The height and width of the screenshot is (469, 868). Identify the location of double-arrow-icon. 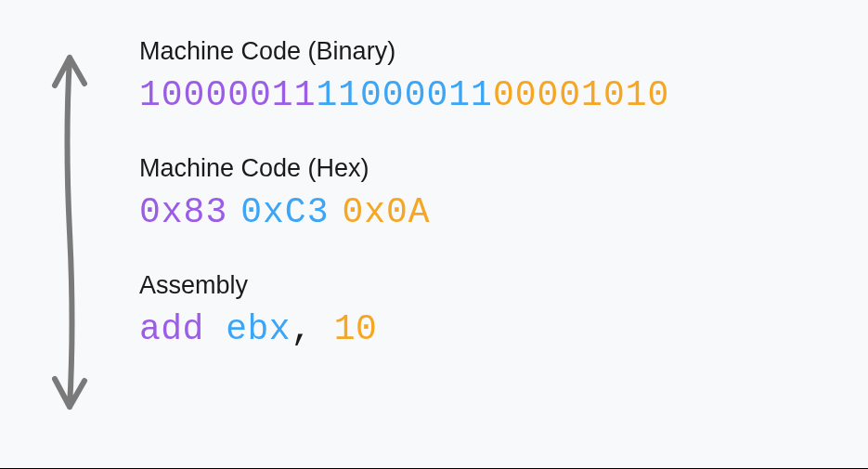
(70, 239).